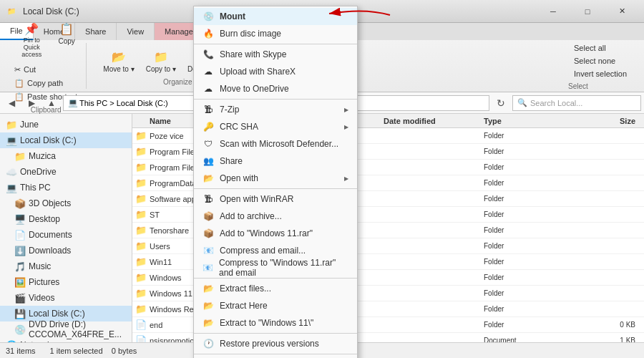 The height and width of the screenshot is (358, 644). Describe the element at coordinates (160, 246) in the screenshot. I see `file-name-text: Users` at that location.